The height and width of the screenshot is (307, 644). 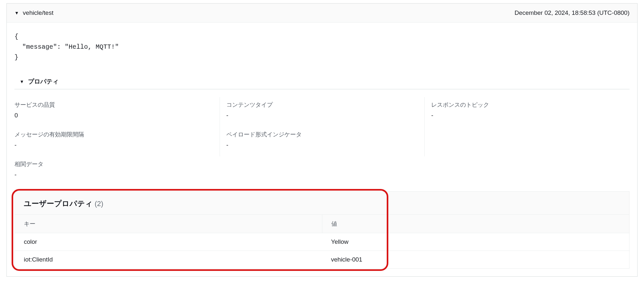 What do you see at coordinates (117, 112) in the screenshot?
I see `prop-qos: サービスの品質 0` at bounding box center [117, 112].